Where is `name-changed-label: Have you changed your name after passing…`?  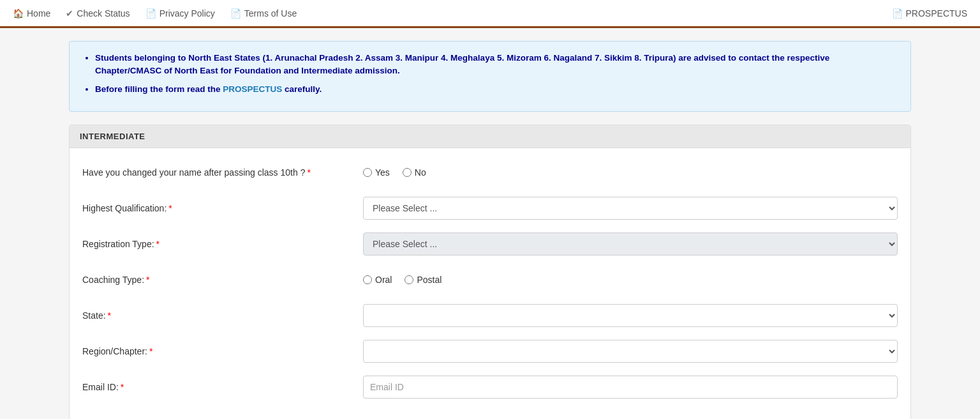 name-changed-label: Have you changed your name after passing… is located at coordinates (223, 172).